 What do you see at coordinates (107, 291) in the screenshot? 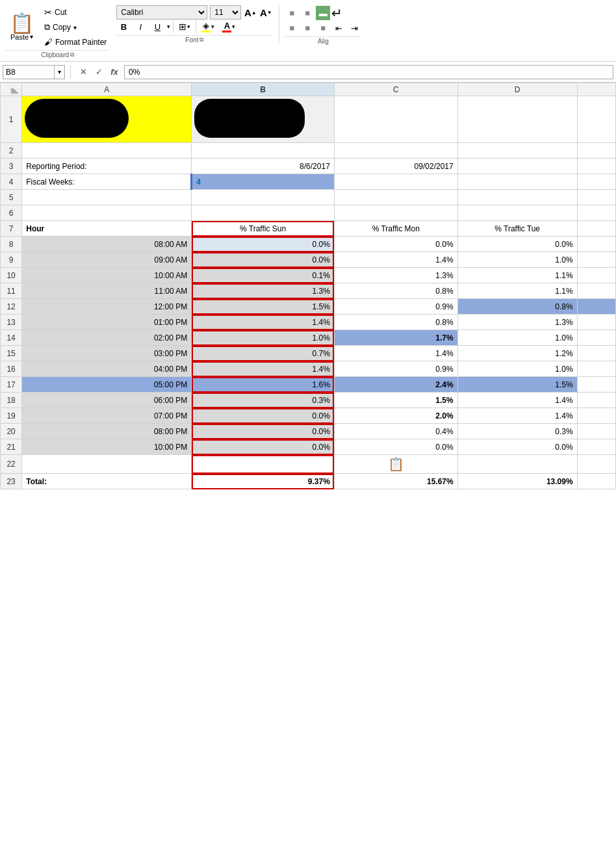
I see `table-cell: 11:00 AM` at bounding box center [107, 291].